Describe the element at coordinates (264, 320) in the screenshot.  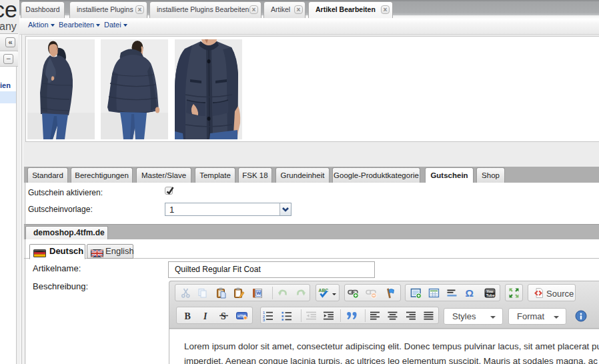
I see `svg-text: 3` at that location.